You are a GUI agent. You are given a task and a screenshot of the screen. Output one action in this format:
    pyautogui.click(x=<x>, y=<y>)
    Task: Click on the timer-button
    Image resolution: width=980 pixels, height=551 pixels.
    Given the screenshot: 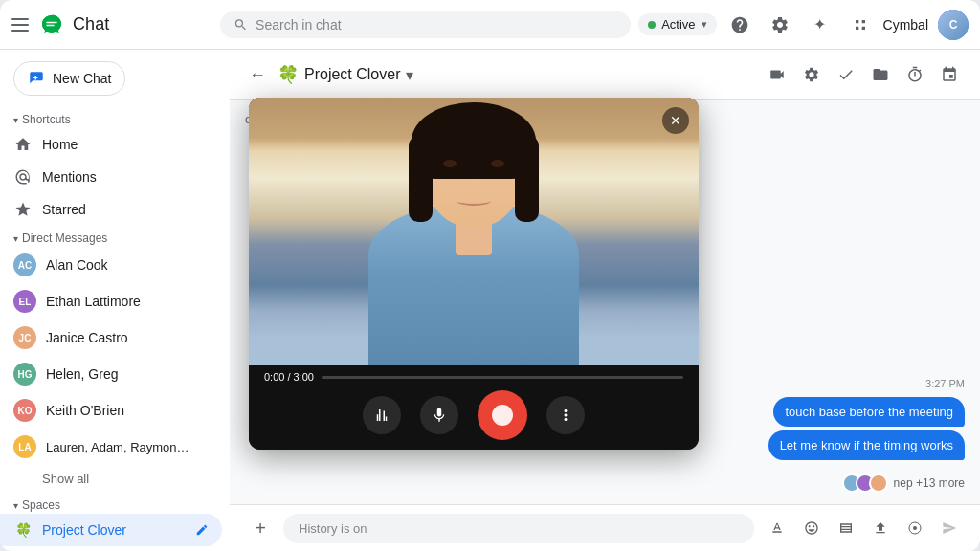 What is the action you would take?
    pyautogui.click(x=915, y=75)
    